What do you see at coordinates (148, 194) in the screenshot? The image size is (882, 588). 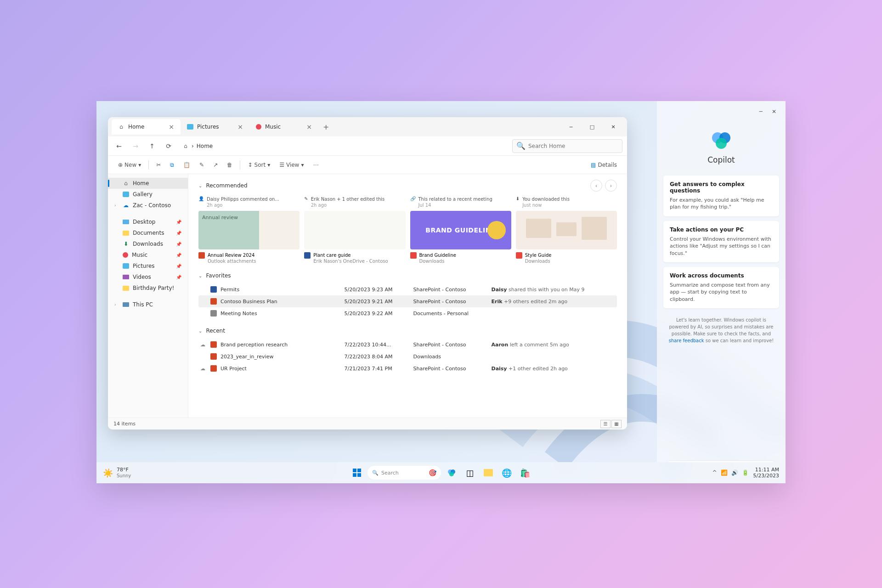 I see `sidebar-item-gallery: Gallery` at bounding box center [148, 194].